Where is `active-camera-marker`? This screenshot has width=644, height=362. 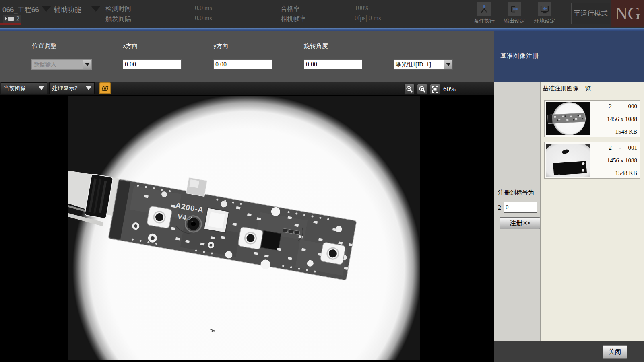 active-camera-marker is located at coordinates (10, 24).